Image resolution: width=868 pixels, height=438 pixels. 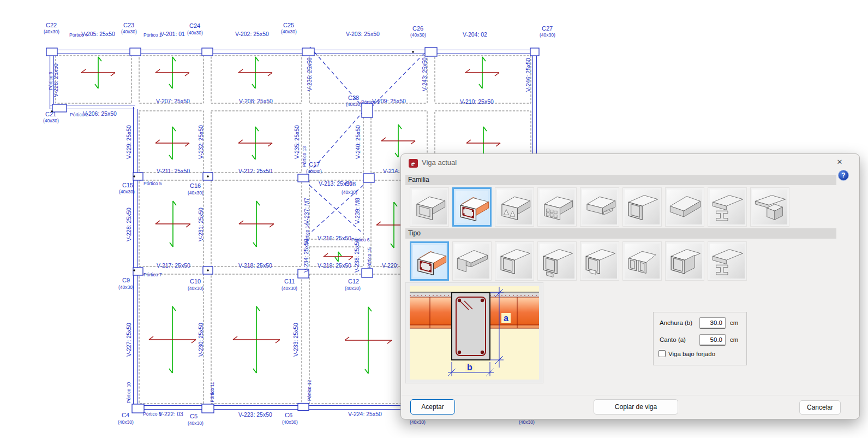 What do you see at coordinates (289, 281) in the screenshot?
I see `column-label: C11` at bounding box center [289, 281].